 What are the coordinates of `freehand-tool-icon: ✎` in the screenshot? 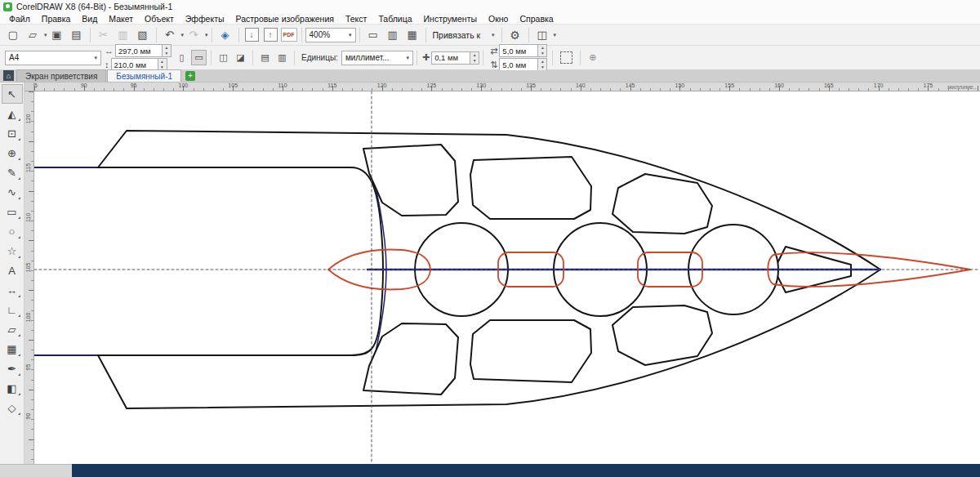 It's located at (12, 172).